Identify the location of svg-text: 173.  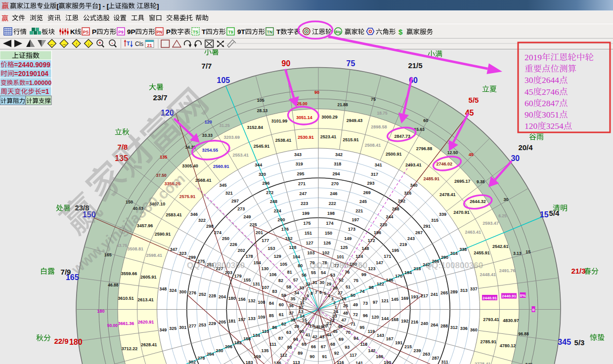
(352, 229).